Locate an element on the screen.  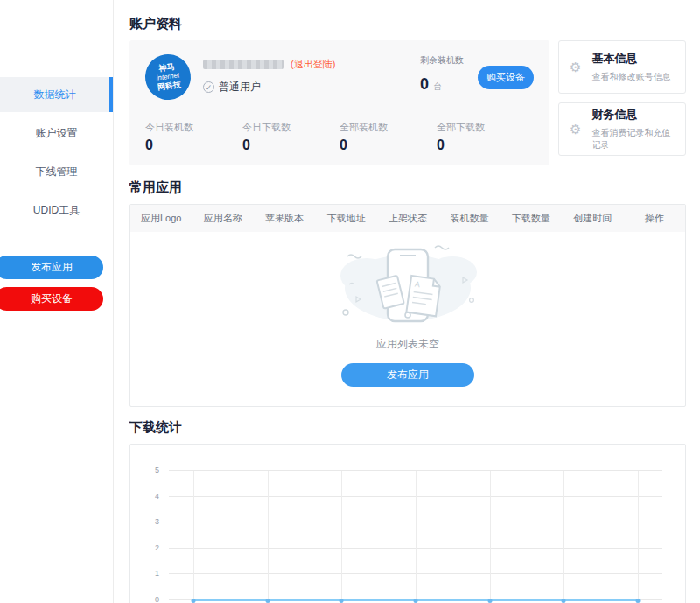
stat-today-downloads: 今日下载数 0 is located at coordinates (290, 137).